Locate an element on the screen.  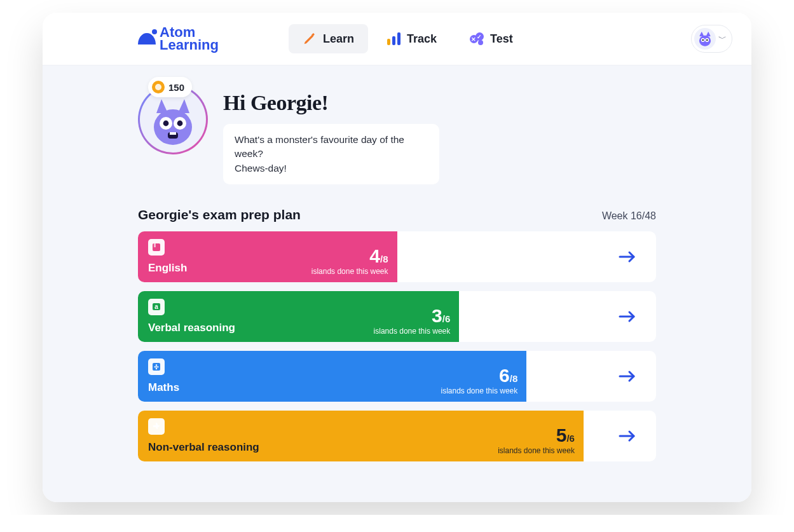
islands-done: 4 is located at coordinates (375, 256).